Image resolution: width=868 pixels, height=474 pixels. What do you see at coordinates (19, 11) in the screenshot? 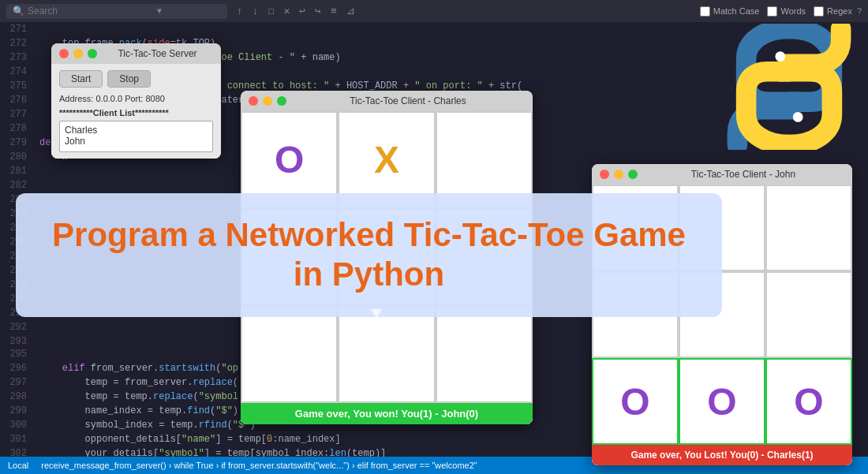
I see `search-icon: 🔍` at bounding box center [19, 11].